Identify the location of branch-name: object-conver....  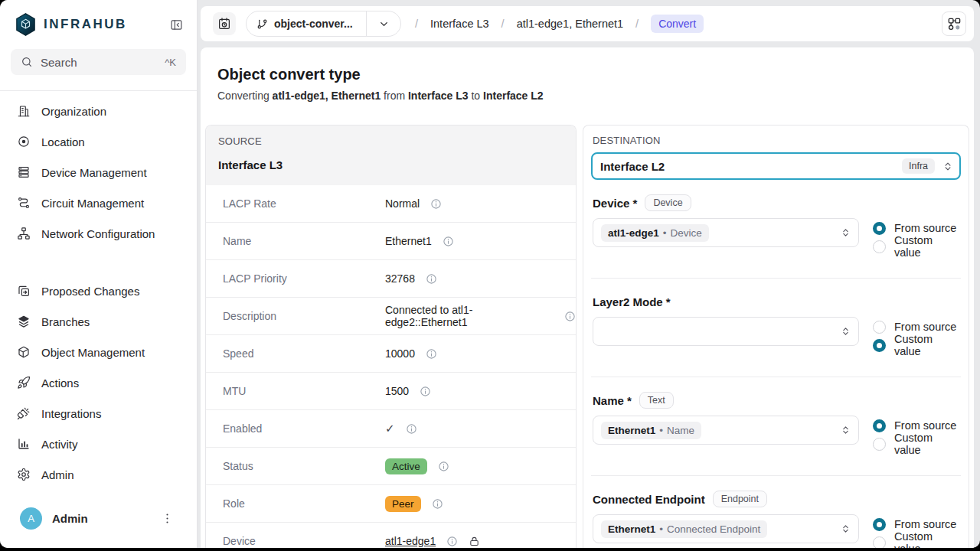
(318, 24).